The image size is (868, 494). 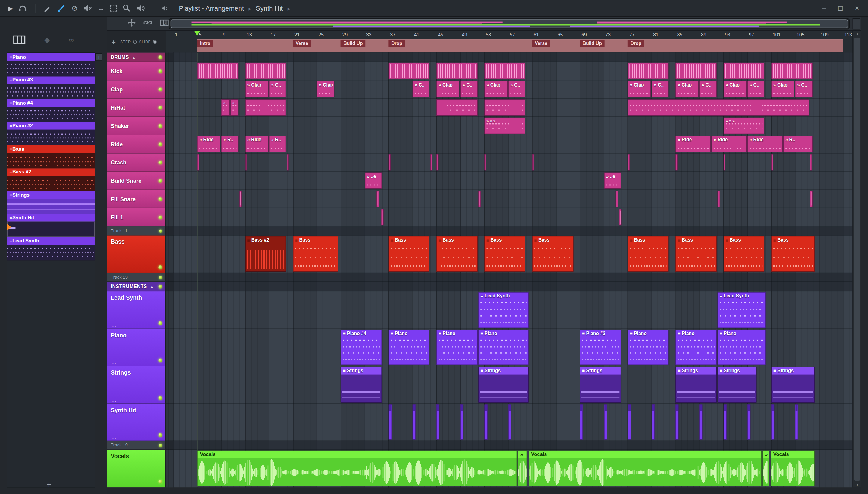 What do you see at coordinates (353, 43) in the screenshot?
I see `section-marker-build-up: Build Up` at bounding box center [353, 43].